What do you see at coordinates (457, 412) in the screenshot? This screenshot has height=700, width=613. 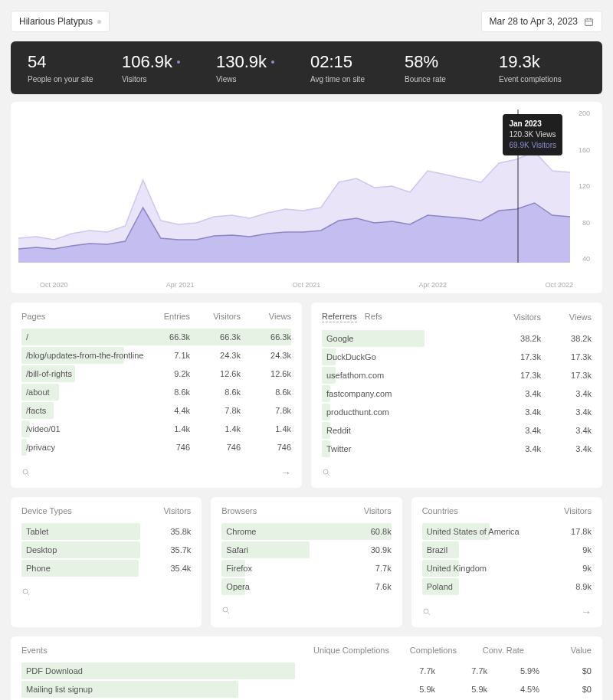 I see `list-item: producthunt.com3.4k3.4k` at bounding box center [457, 412].